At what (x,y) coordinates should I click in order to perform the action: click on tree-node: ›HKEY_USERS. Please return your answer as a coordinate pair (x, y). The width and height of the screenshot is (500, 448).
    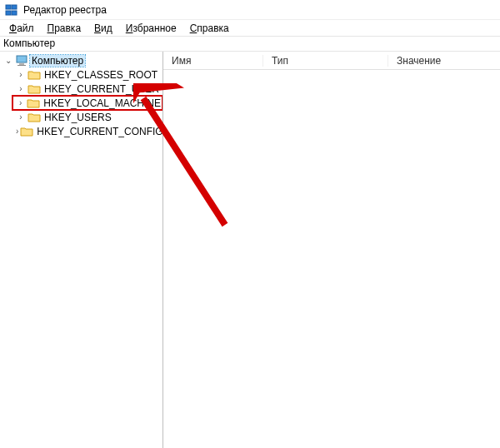
    Looking at the image, I should click on (88, 117).